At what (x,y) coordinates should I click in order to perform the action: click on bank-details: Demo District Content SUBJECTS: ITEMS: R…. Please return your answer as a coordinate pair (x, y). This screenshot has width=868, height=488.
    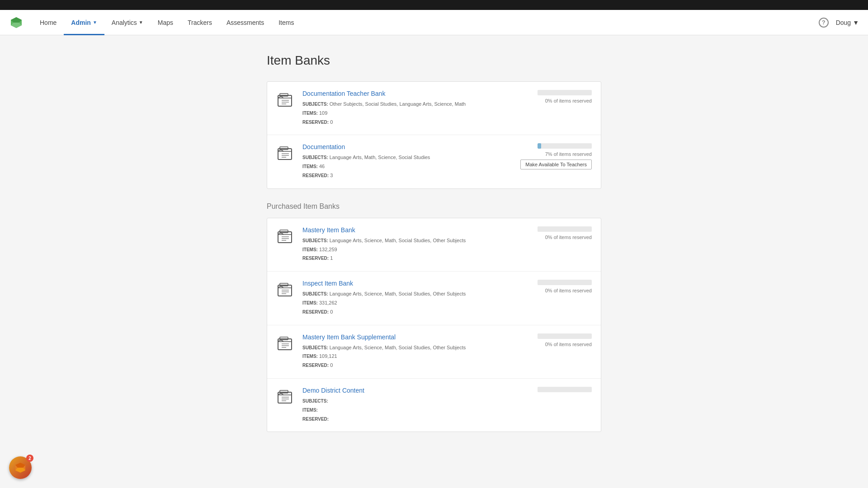
    Looking at the image, I should click on (412, 405).